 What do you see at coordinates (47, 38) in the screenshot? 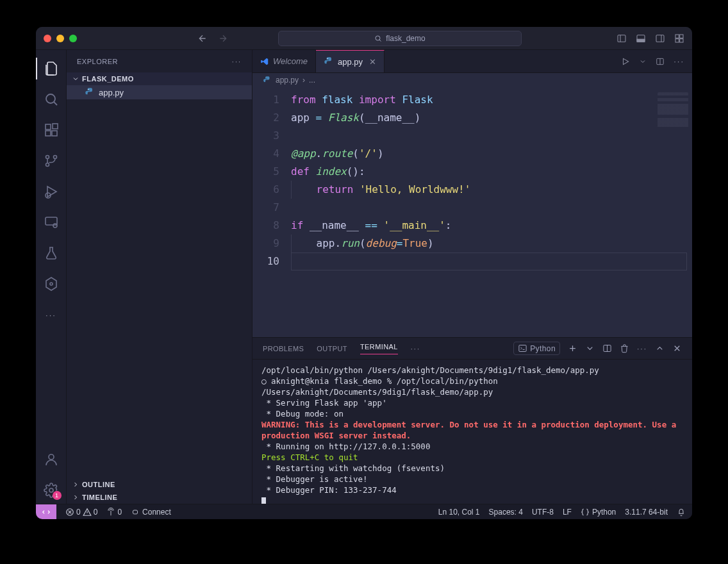
I see `close-window-button` at bounding box center [47, 38].